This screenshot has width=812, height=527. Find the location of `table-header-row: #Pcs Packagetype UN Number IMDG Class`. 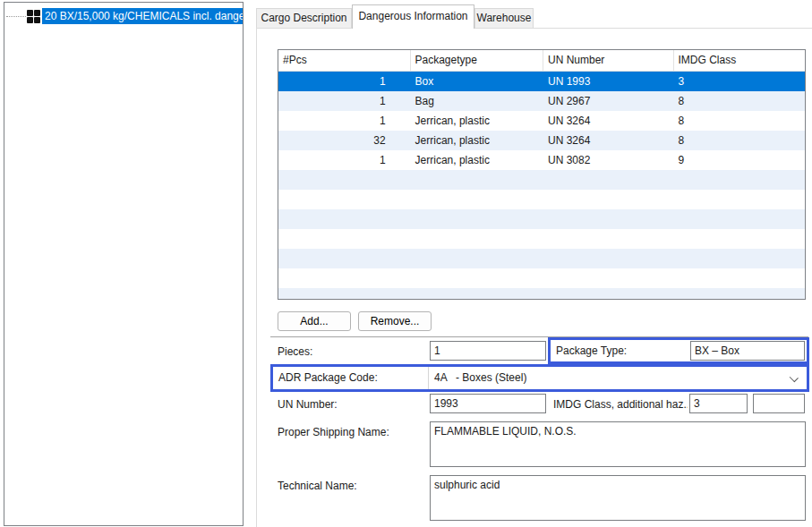

table-header-row: #Pcs Packagetype UN Number IMDG Class is located at coordinates (542, 61).